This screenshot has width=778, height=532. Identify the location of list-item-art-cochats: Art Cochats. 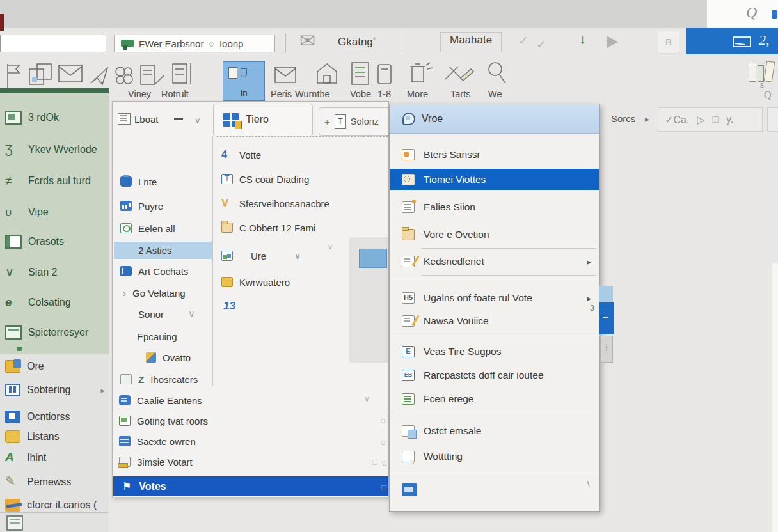
(154, 271).